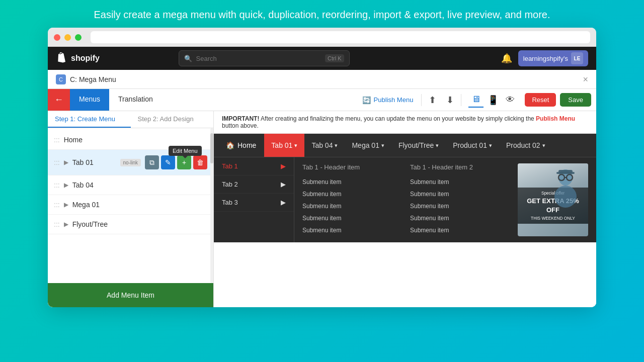  What do you see at coordinates (95, 162) in the screenshot?
I see `menu-item-tab01-label: Tab 01` at bounding box center [95, 162].